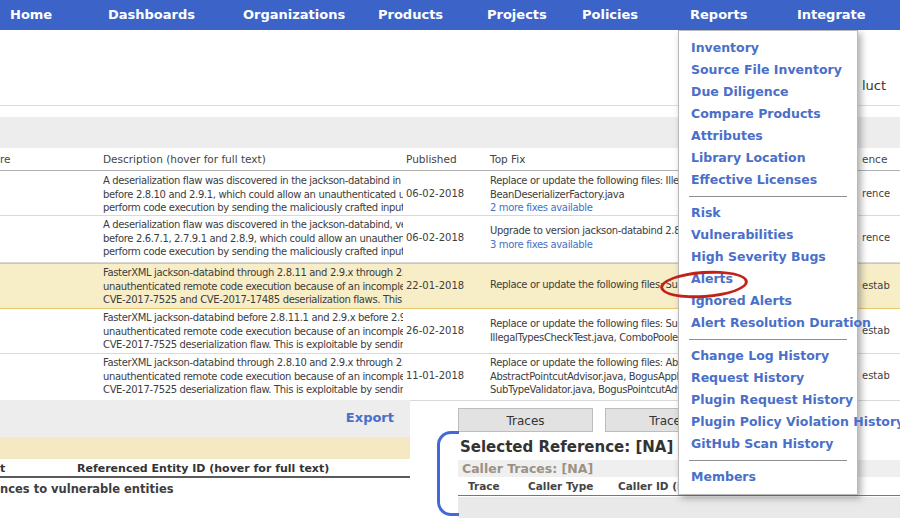 The image size is (900, 518). Describe the element at coordinates (435, 376) in the screenshot. I see `published-date: 11-01-2018` at that location.